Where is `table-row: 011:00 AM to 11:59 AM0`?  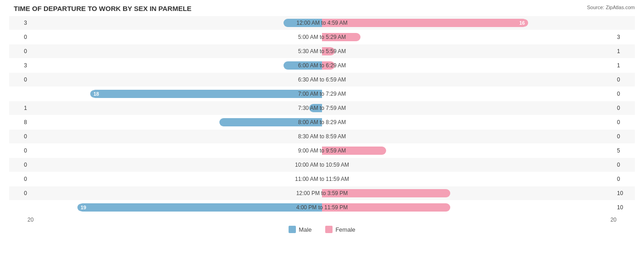 table-row: 011:00 AM to 11:59 AM0 is located at coordinates (322, 179).